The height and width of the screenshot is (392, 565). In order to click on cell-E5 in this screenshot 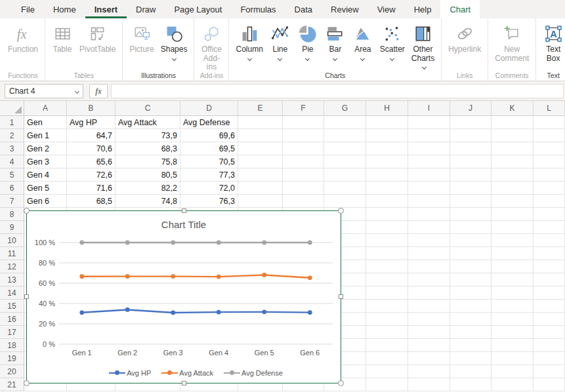, I will do `click(261, 175)`.